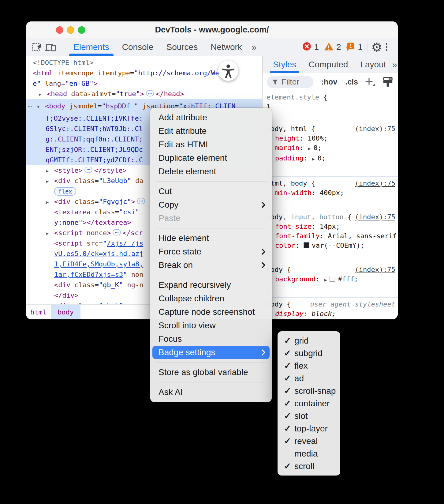 This screenshot has height=504, width=444. I want to click on toggle-element-state-hov: :hov, so click(329, 82).